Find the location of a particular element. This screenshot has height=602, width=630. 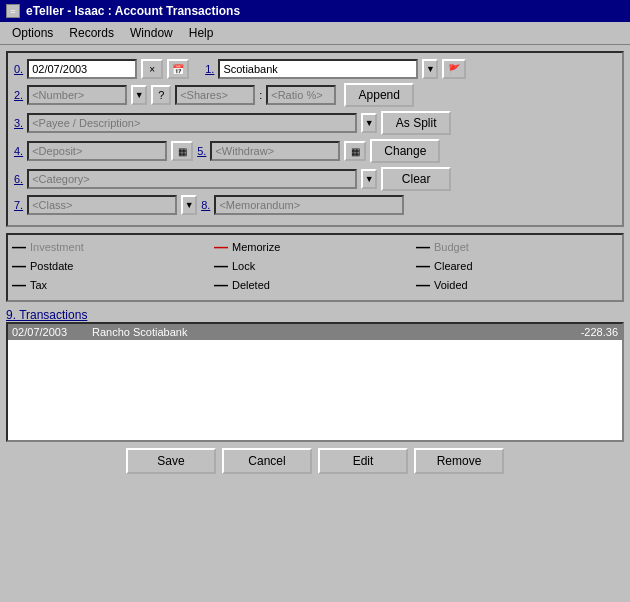

tax-label: Tax is located at coordinates (38, 285).